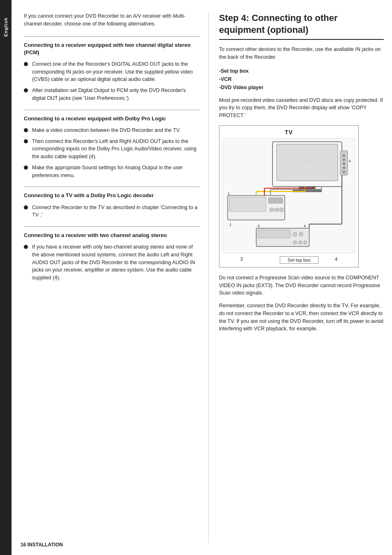 Image resolution: width=392 pixels, height=555 pixels. What do you see at coordinates (6, 27) in the screenshot?
I see `sidebar-language-label: English` at bounding box center [6, 27].